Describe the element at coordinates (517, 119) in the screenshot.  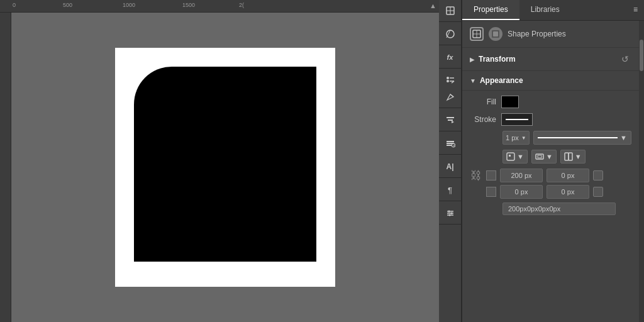
I see `stroke-color-swatch` at that location.